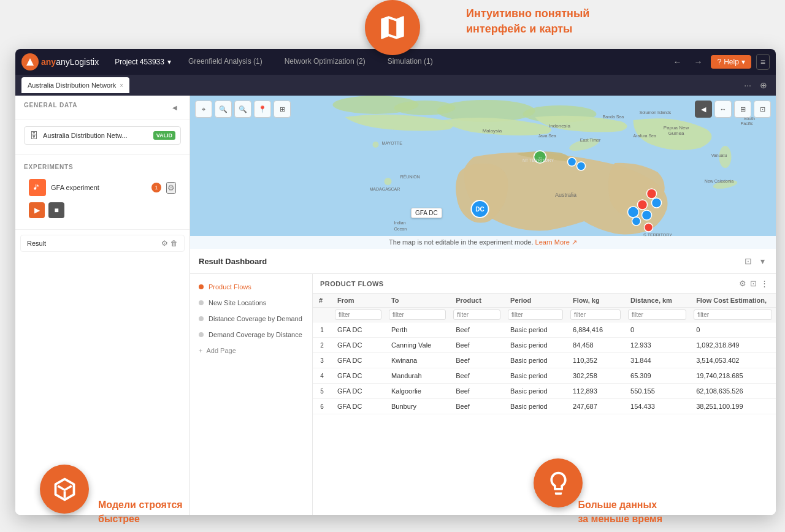 The height and width of the screenshot is (532, 785). Describe the element at coordinates (251, 395) in the screenshot. I see `dashboard-nav: Product Flows New Site Locations Distanc…` at that location.